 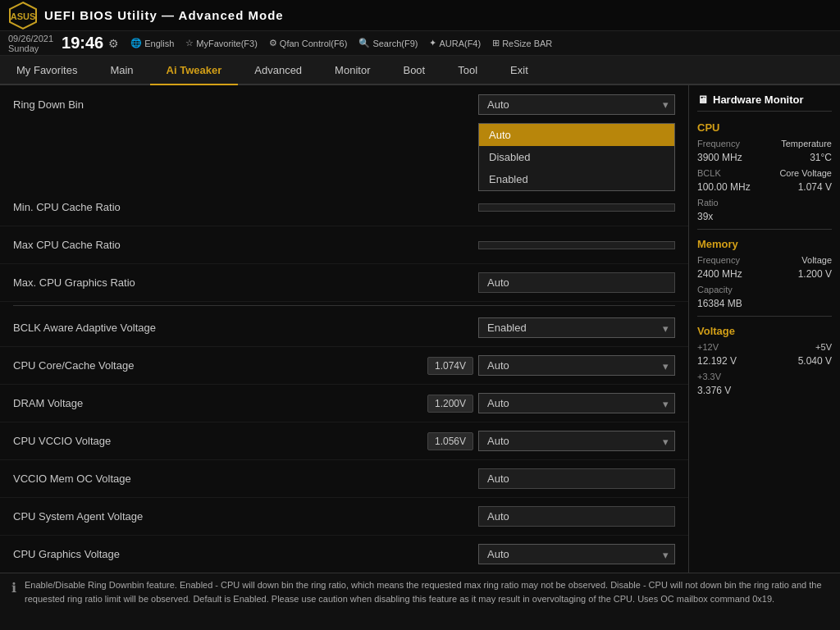 I want to click on nav-boot: Boot, so click(x=413, y=71).